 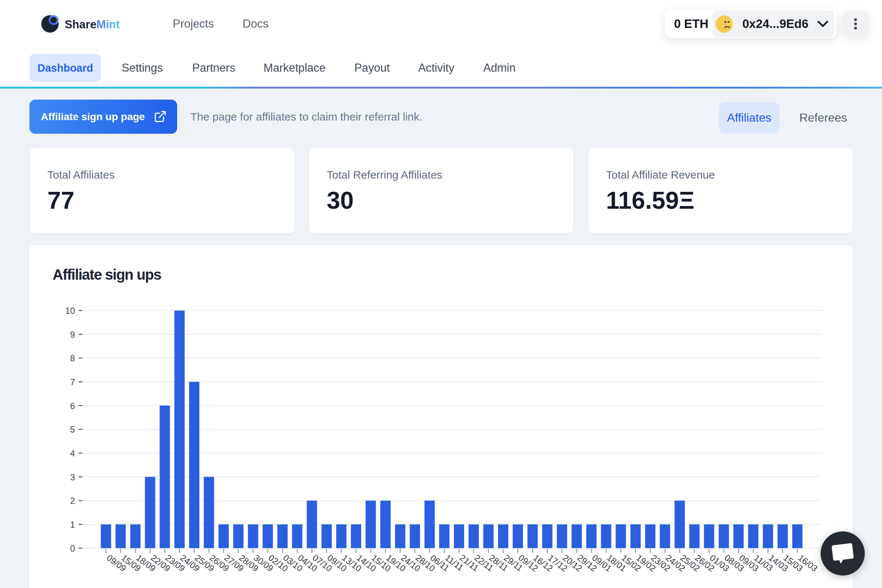 What do you see at coordinates (73, 382) in the screenshot?
I see `svg-text: 7` at bounding box center [73, 382].